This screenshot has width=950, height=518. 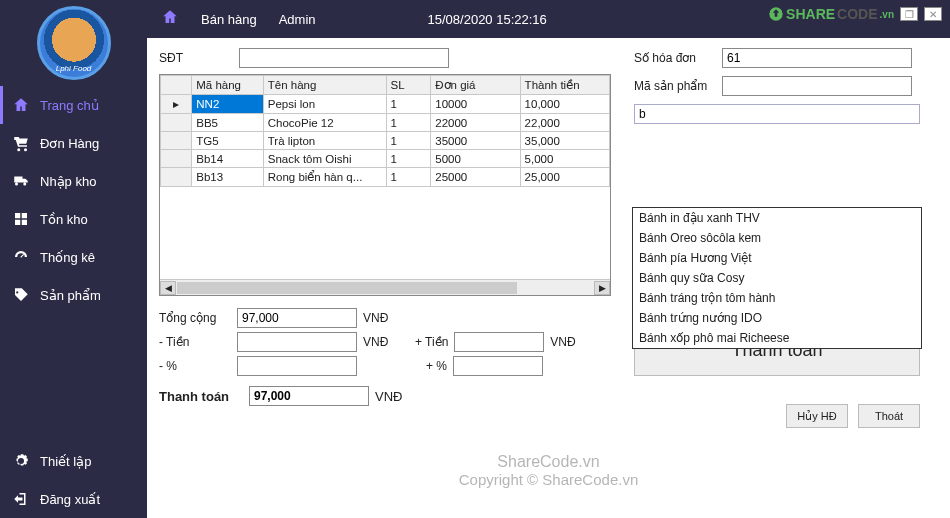 I want to click on minus-tien-input, so click(x=297, y=342).